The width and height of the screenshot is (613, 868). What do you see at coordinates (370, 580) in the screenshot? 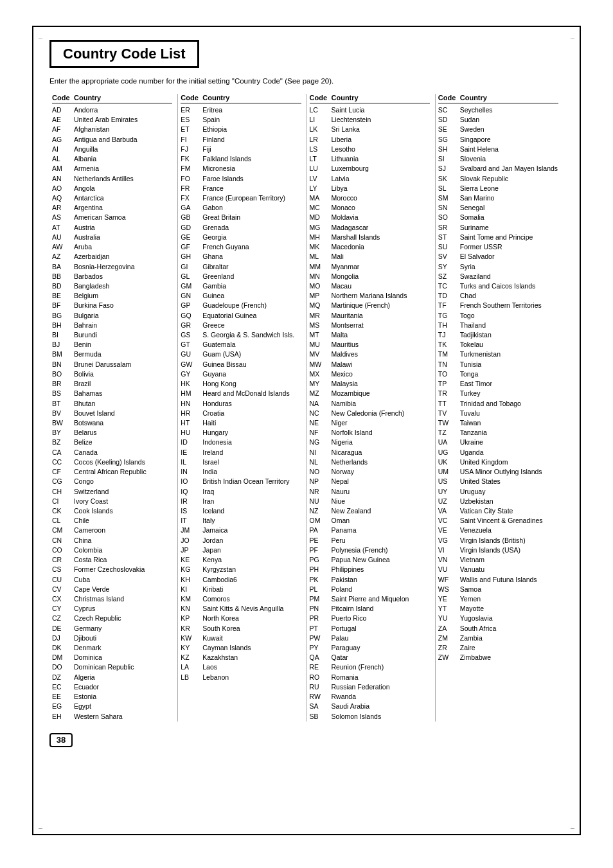
I see `table-row: PKPakistan` at bounding box center [370, 580].